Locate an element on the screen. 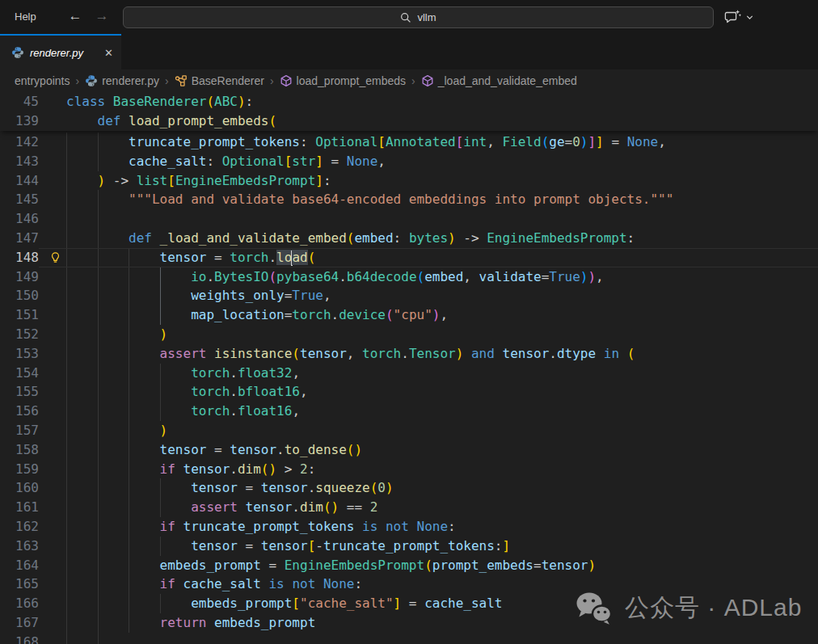  code-line: 153 assert isinstance(tensor, torch.Tens… is located at coordinates (409, 354).